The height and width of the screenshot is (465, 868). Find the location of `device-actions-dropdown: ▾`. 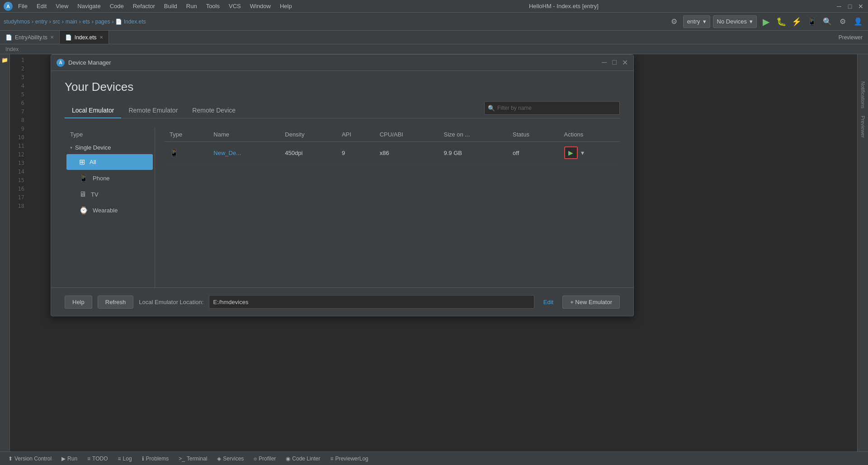

device-actions-dropdown: ▾ is located at coordinates (582, 153).